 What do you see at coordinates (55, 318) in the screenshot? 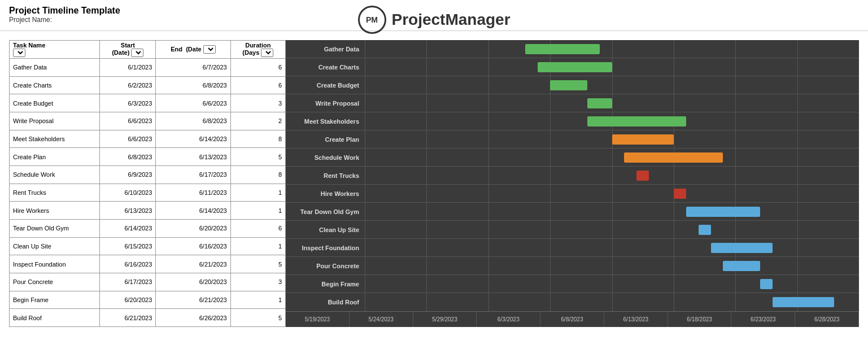
I see `cell-task: Build Roof` at bounding box center [55, 318].